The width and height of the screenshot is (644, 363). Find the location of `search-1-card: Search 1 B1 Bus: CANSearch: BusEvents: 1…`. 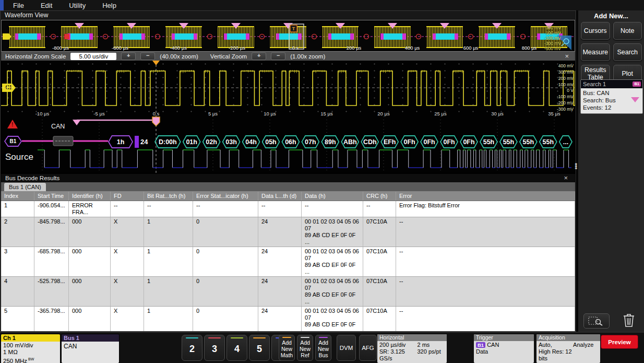

search-1-card: Search 1 B1 Bus: CANSearch: BusEvents: 1… is located at coordinates (612, 97).